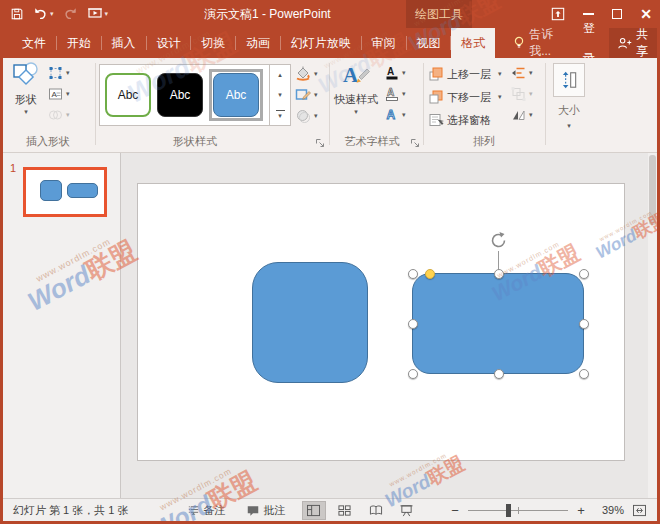  I want to click on align-caret: ▾, so click(531, 73).